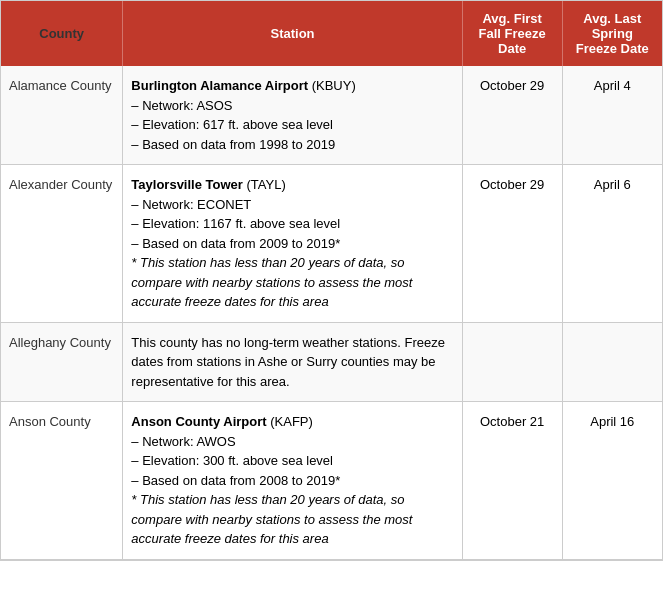  I want to click on cell-spring-date, so click(612, 362).